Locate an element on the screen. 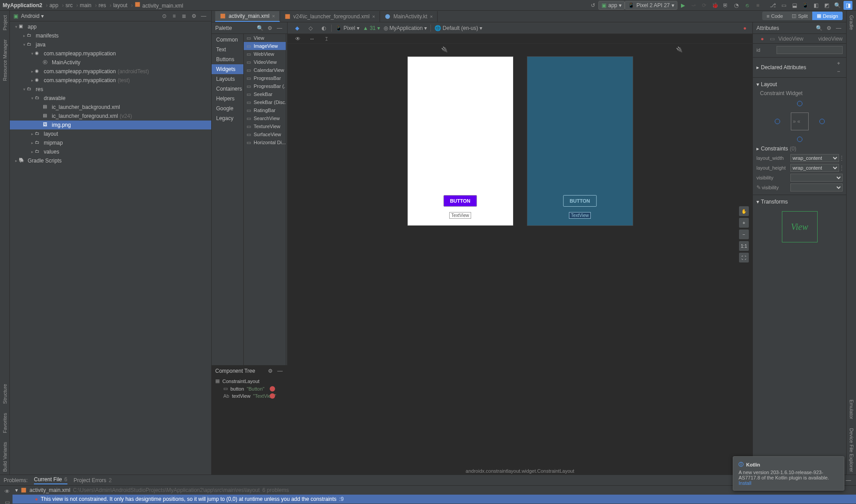 The image size is (856, 504). palette-widget-item: ▭View is located at coordinates (265, 38).